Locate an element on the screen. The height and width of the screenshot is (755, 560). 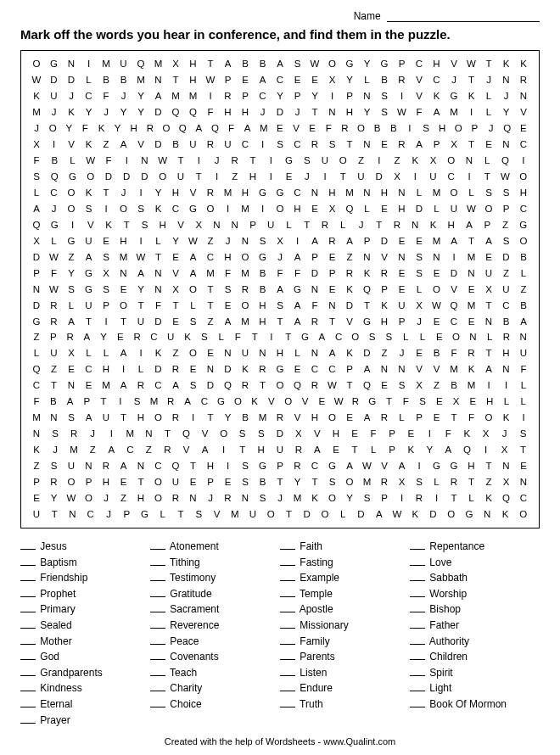
name-input-line is located at coordinates (463, 22).